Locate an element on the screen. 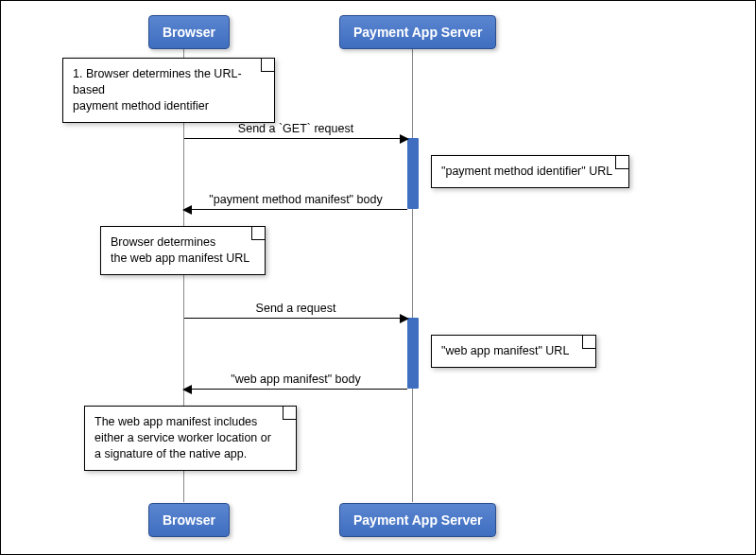 Image resolution: width=756 pixels, height=555 pixels. note-pmi-url: "payment method identifier" URL is located at coordinates (530, 172).